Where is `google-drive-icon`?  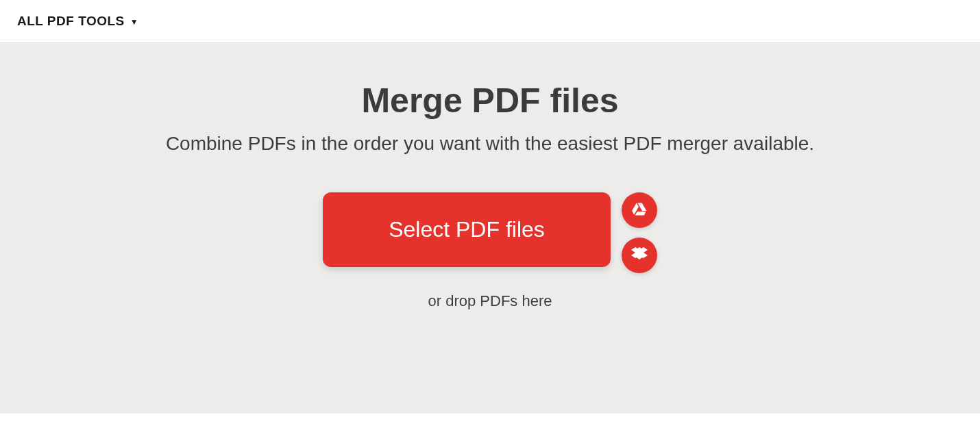
google-drive-icon is located at coordinates (639, 210).